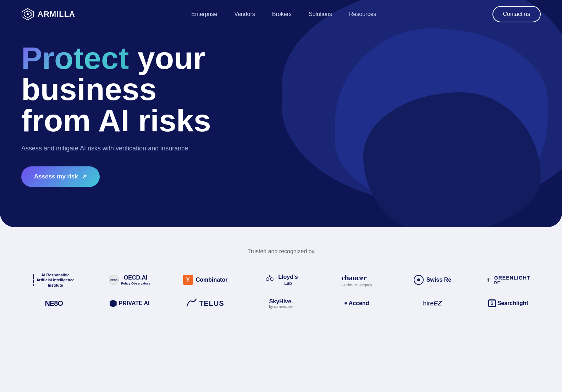 Image resolution: width=562 pixels, height=392 pixels. I want to click on privateai-icon, so click(113, 303).